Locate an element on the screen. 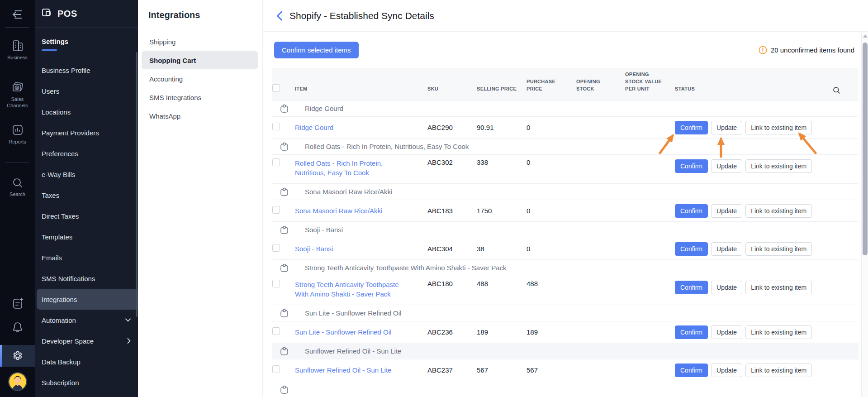 The width and height of the screenshot is (868, 397). settings-item-payment-providers: Payment Providers is located at coordinates (86, 133).